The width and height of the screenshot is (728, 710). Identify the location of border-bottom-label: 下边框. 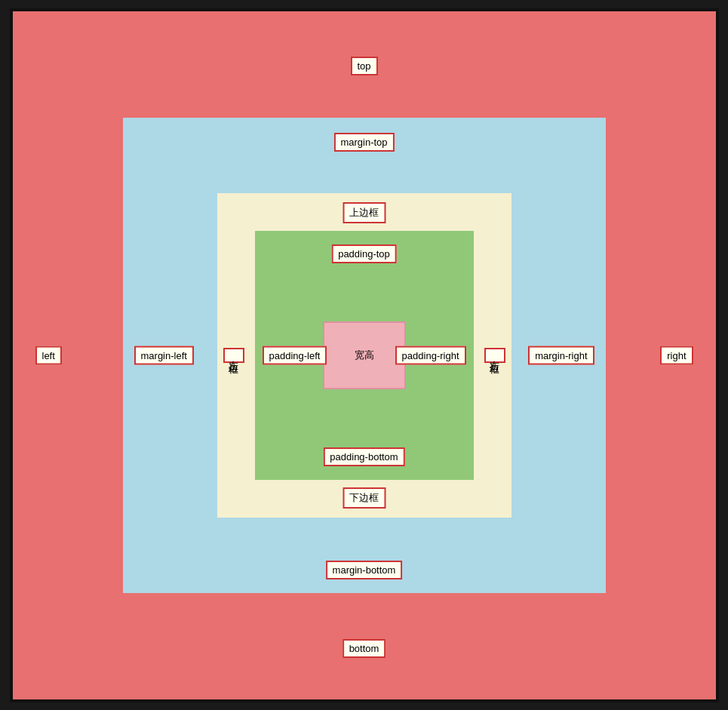
(364, 498).